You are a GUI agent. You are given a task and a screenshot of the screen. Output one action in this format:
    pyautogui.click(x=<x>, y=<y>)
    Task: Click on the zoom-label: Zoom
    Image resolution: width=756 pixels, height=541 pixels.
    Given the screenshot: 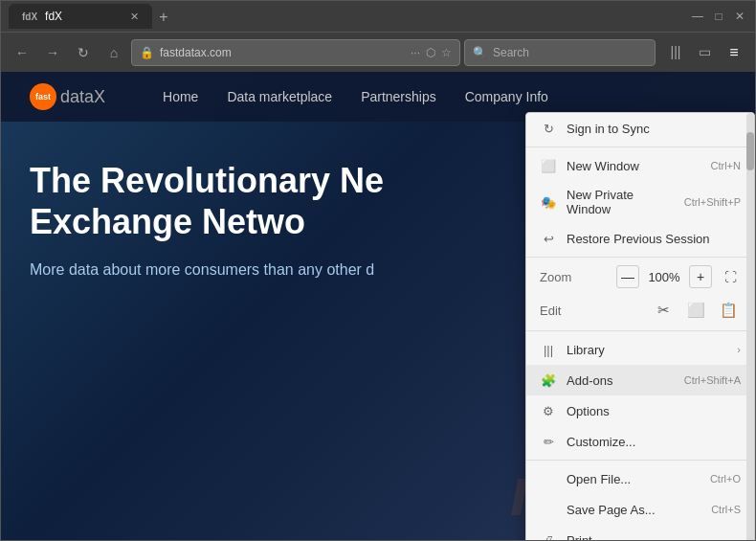 What is the action you would take?
    pyautogui.click(x=574, y=278)
    